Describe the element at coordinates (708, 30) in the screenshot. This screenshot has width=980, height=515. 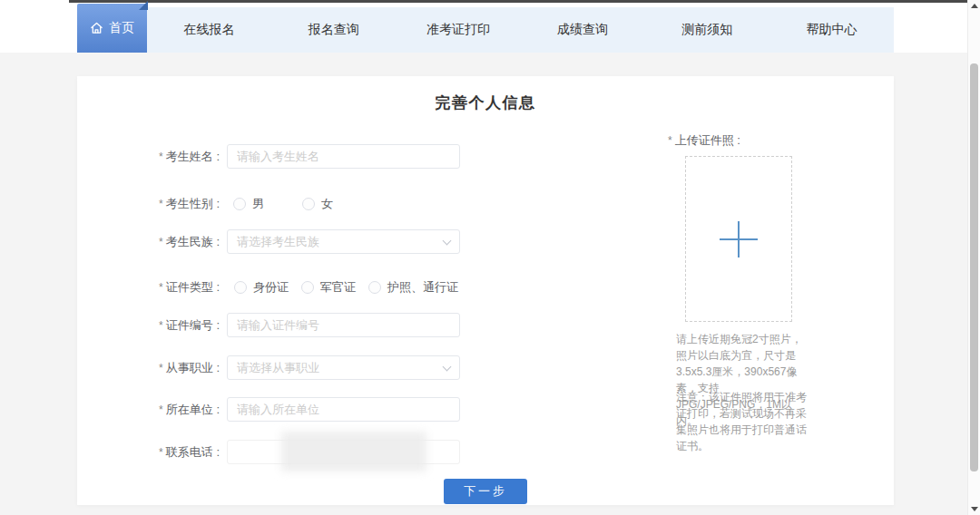
I see `nav-item-pretest-notice: 测前须知` at that location.